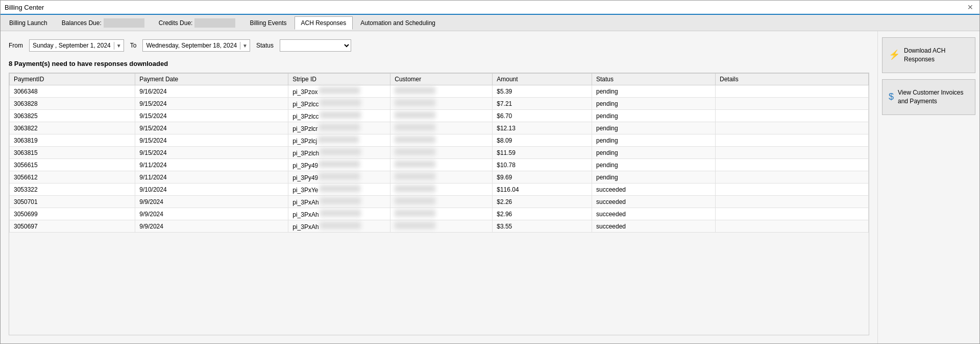 Image resolution: width=980 pixels, height=344 pixels. Describe the element at coordinates (398, 23) in the screenshot. I see `tab-automation-scheduling: Automation and Scheduling` at that location.